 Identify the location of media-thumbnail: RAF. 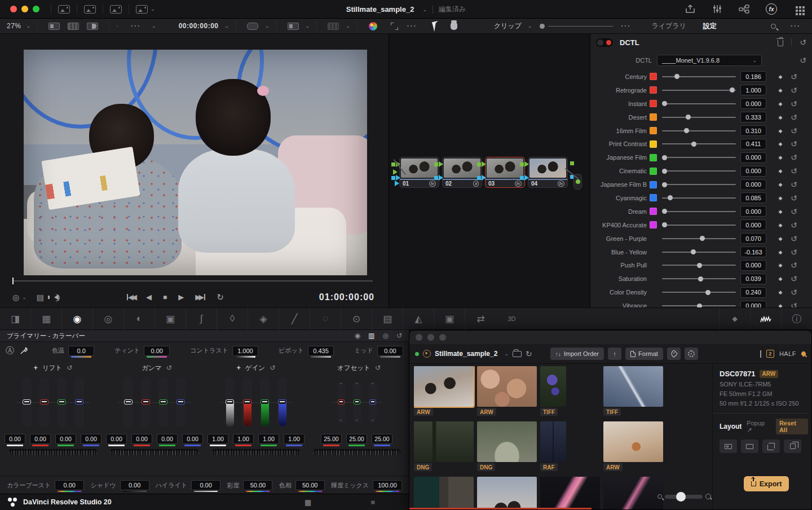
(570, 442).